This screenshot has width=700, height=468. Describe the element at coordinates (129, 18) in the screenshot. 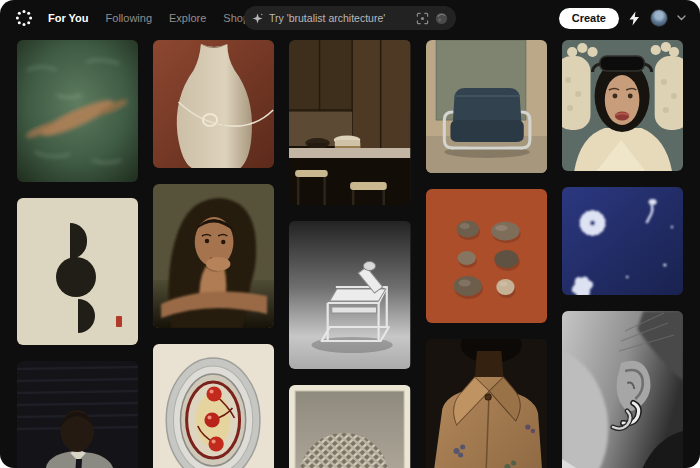

I see `nav-following: Following` at that location.